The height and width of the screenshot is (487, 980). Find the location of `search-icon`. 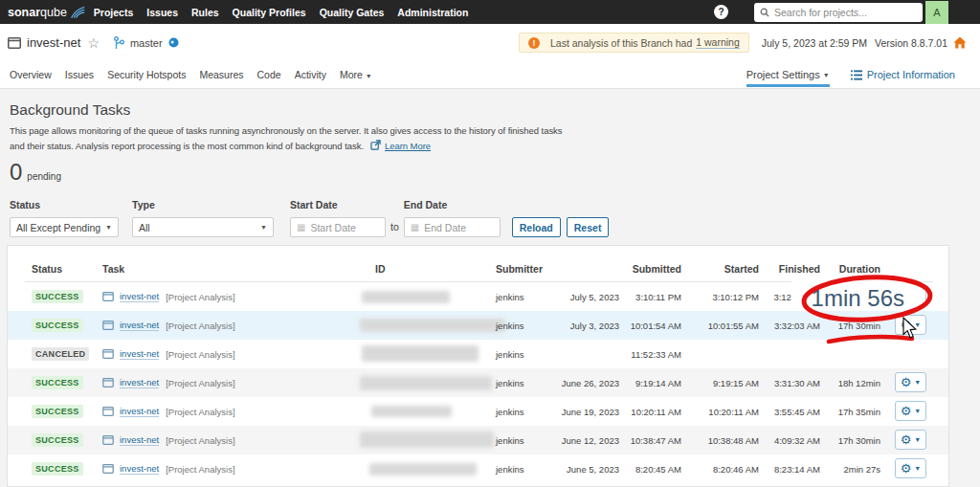

search-icon is located at coordinates (765, 12).